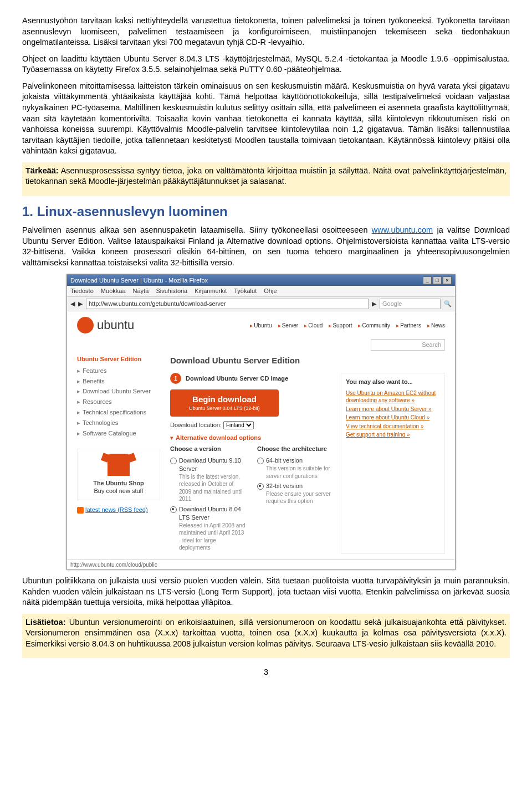 The width and height of the screenshot is (532, 785). I want to click on close-icon: ×, so click(447, 280).